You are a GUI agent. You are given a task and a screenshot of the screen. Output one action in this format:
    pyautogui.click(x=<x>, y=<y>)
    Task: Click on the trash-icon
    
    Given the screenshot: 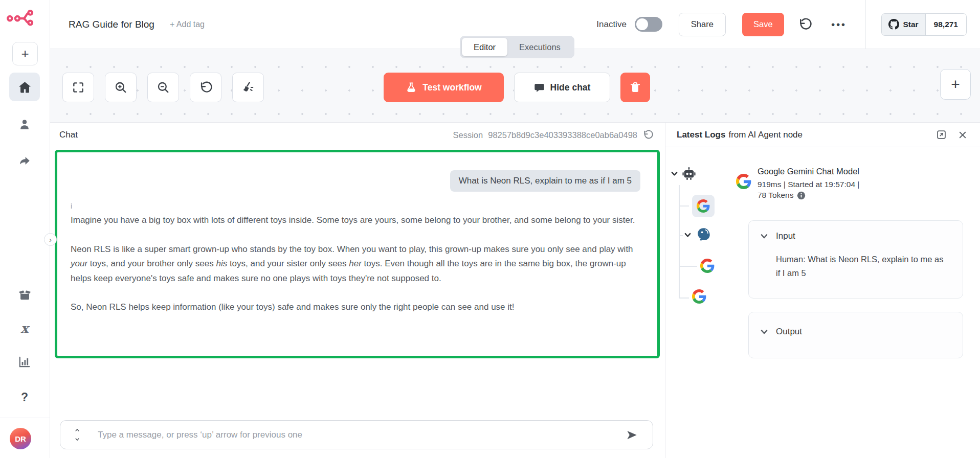 What is the action you would take?
    pyautogui.click(x=635, y=87)
    